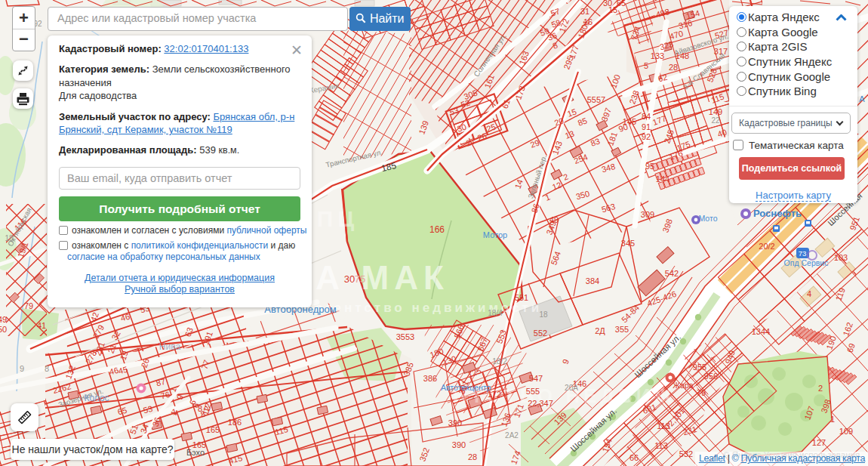 The image size is (868, 466). I want to click on svg-text: 50, so click(3, 329).